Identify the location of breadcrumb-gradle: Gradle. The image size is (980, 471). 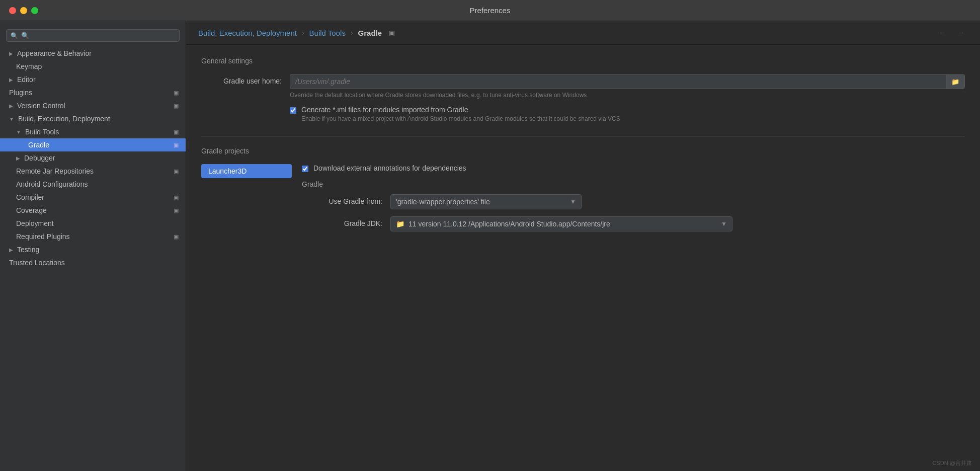
(370, 33).